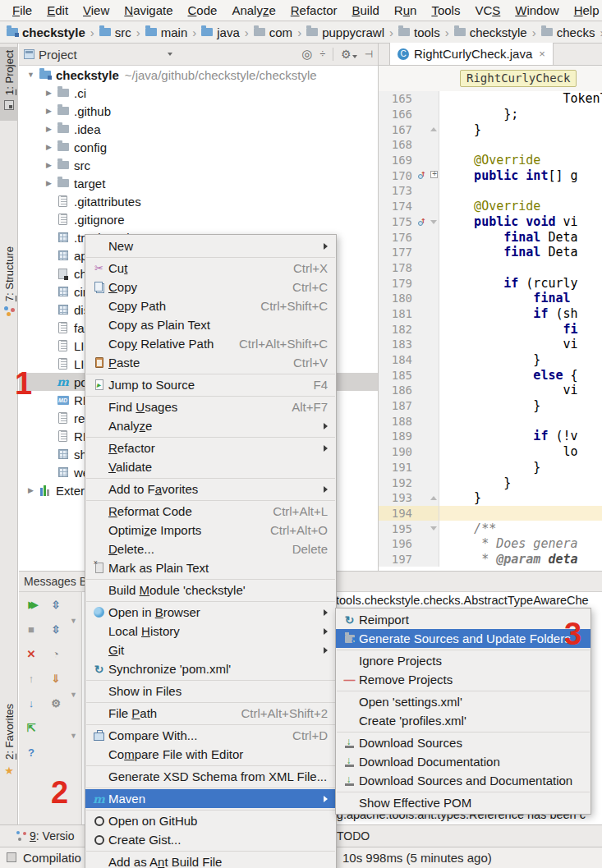 This screenshot has width=602, height=868. I want to click on context-menu-item-copy-path: Copy PathCtrl+Shift+C, so click(210, 305).